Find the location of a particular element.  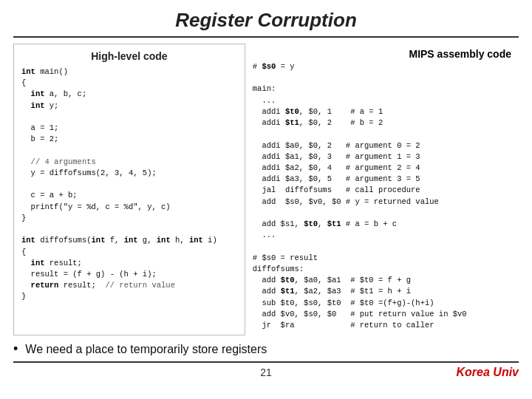

footer-brand: Korea Univ is located at coordinates (488, 372).